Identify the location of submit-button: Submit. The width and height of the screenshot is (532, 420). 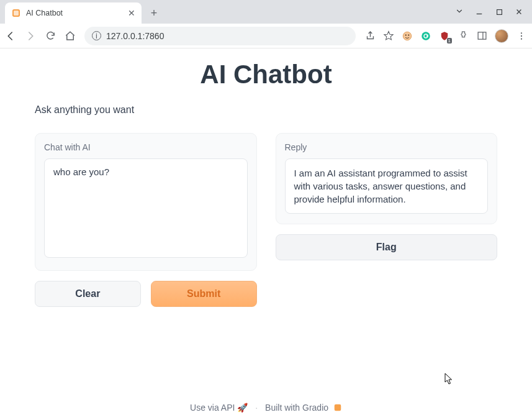
(204, 294).